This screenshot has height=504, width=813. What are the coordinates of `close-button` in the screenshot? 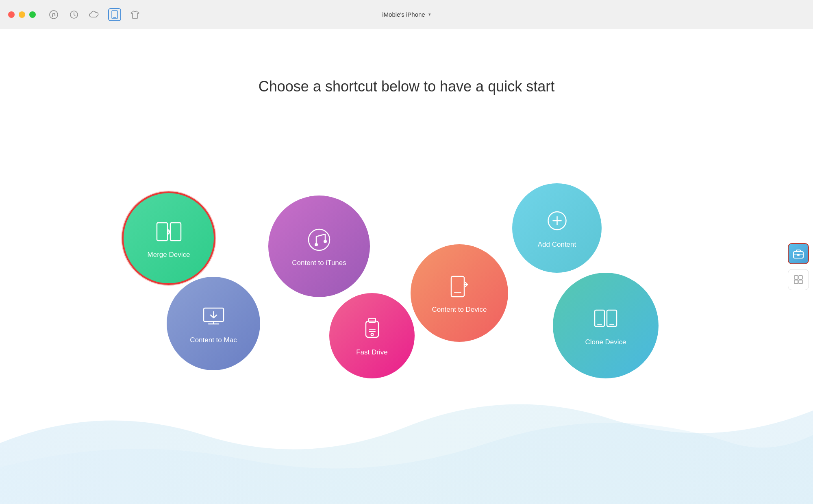 It's located at (11, 15).